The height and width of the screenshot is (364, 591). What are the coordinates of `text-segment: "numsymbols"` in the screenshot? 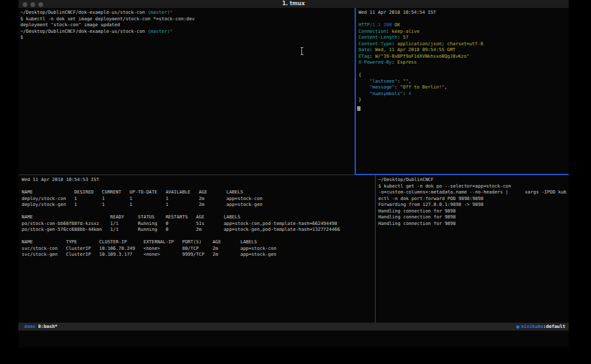 It's located at (386, 94).